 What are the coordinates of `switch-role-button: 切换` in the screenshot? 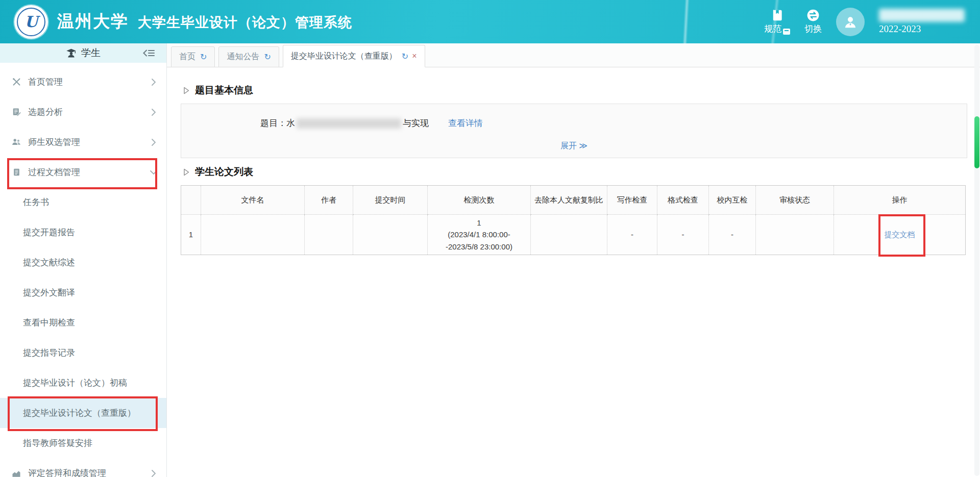 It's located at (813, 21).